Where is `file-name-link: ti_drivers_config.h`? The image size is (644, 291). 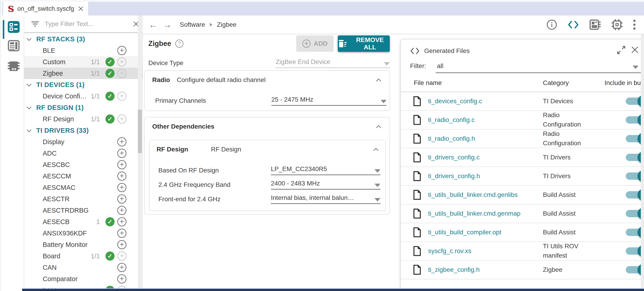
file-name-link: ti_drivers_config.h is located at coordinates (454, 176).